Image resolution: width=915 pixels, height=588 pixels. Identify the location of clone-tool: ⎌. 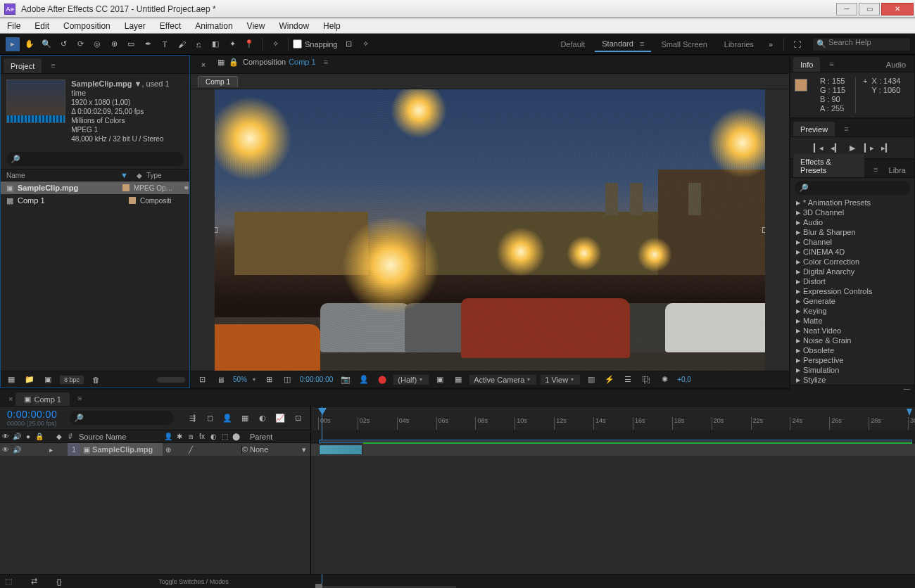
(198, 44).